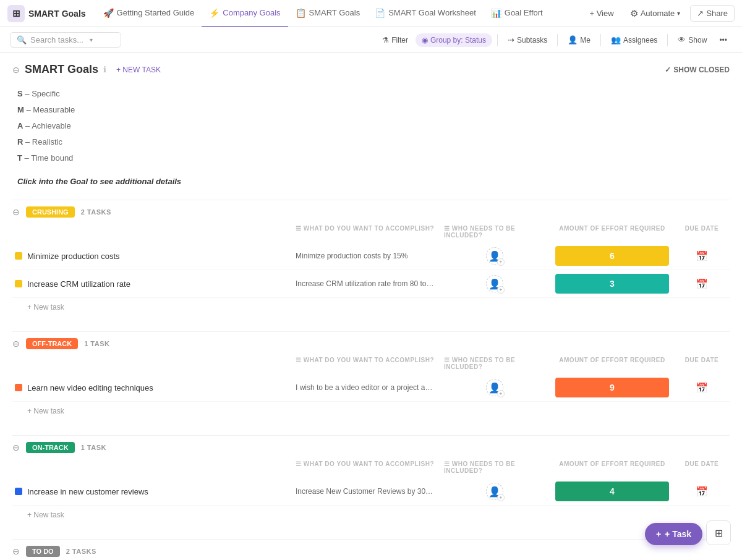 The image size is (742, 560). Describe the element at coordinates (371, 211) in the screenshot. I see `section-header-crushing: ⊖CRUSHING2 TASKS` at that location.